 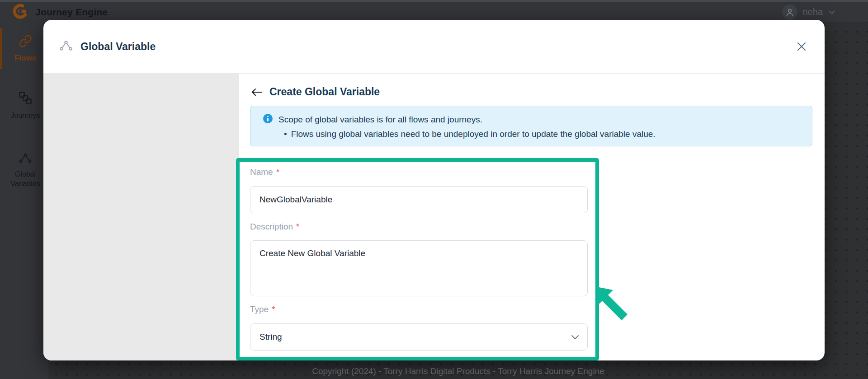 I want to click on journey-engine-logo-icon, so click(x=20, y=12).